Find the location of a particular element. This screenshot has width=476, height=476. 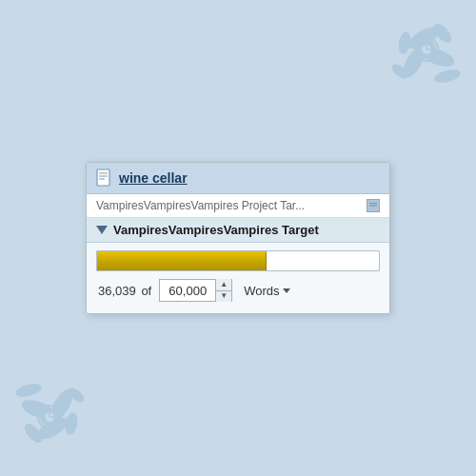

spinner-down-button: ▼ is located at coordinates (224, 297).